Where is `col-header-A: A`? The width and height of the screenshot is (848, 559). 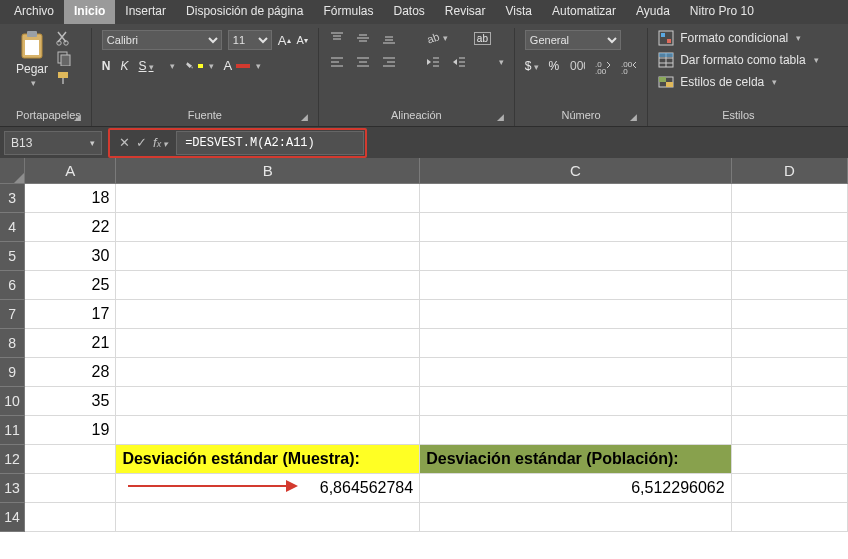 col-header-A: A is located at coordinates (70, 171).